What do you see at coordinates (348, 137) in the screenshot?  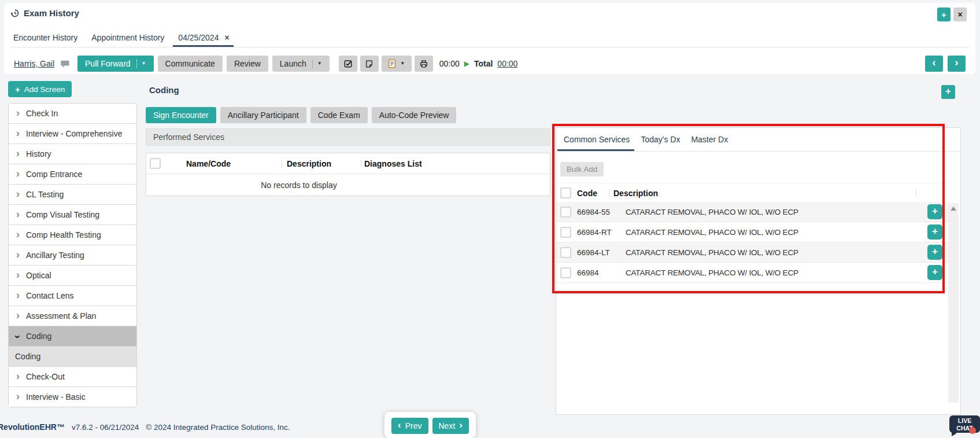 I see `performed-services-header: Performed Services` at bounding box center [348, 137].